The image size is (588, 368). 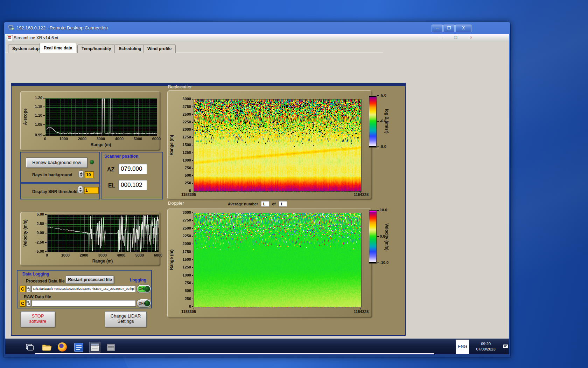 What do you see at coordinates (383, 146) in the screenshot?
I see `axis-tick-label: -8.0` at bounding box center [383, 146].